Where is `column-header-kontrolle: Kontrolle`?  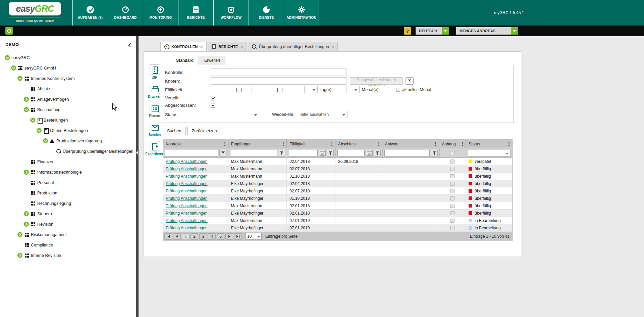
column-header-kontrolle: Kontrolle is located at coordinates (196, 144).